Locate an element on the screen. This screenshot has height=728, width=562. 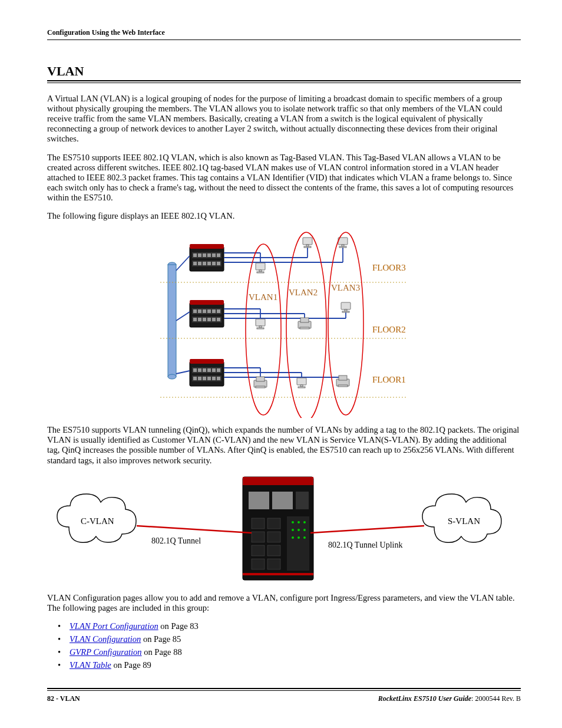
floor3-label: FLOOR3 is located at coordinates (389, 268).